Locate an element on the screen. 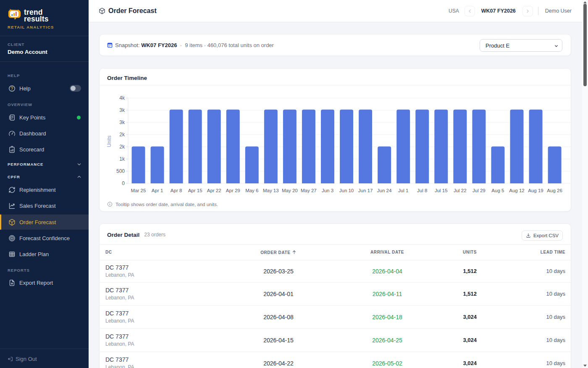  svg-text: Jun 10 is located at coordinates (347, 191).